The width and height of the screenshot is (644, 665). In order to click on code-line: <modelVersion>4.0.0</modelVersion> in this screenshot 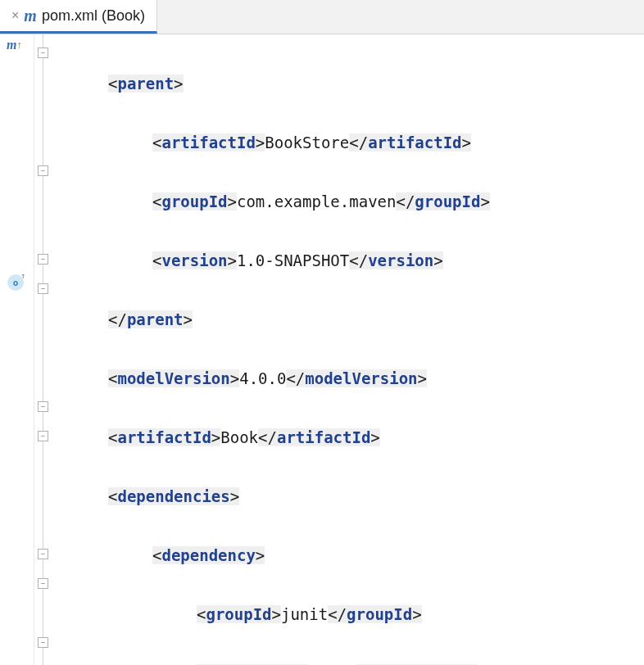, I will do `click(350, 378)`.